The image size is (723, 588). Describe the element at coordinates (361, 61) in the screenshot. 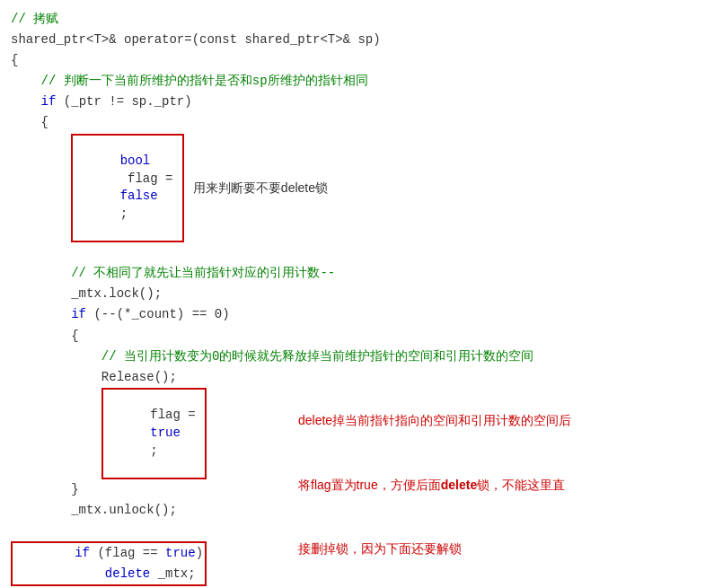

I see `code-line-3: {` at that location.